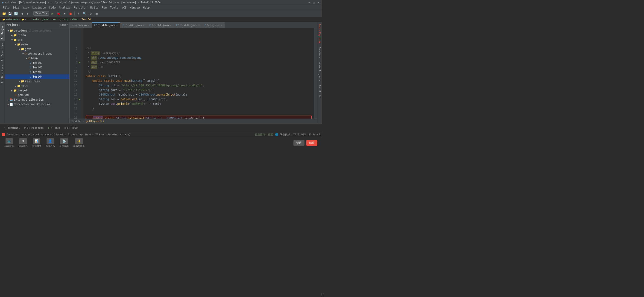 This screenshot has height=297, width=644. I want to click on close-button: ✕, so click(318, 2).